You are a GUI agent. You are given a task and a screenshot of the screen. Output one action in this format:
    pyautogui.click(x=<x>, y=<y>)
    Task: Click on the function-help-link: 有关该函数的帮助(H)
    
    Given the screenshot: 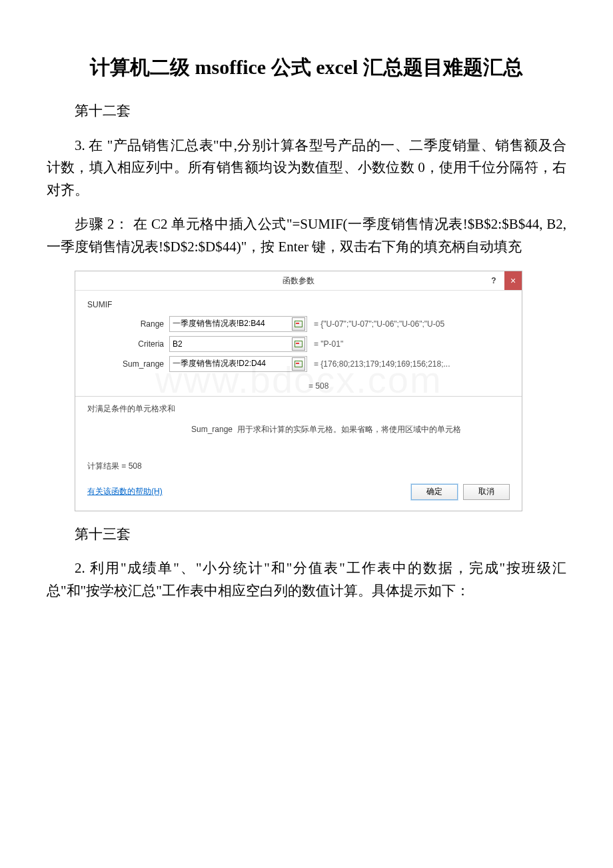 What is the action you would take?
    pyautogui.click(x=125, y=492)
    